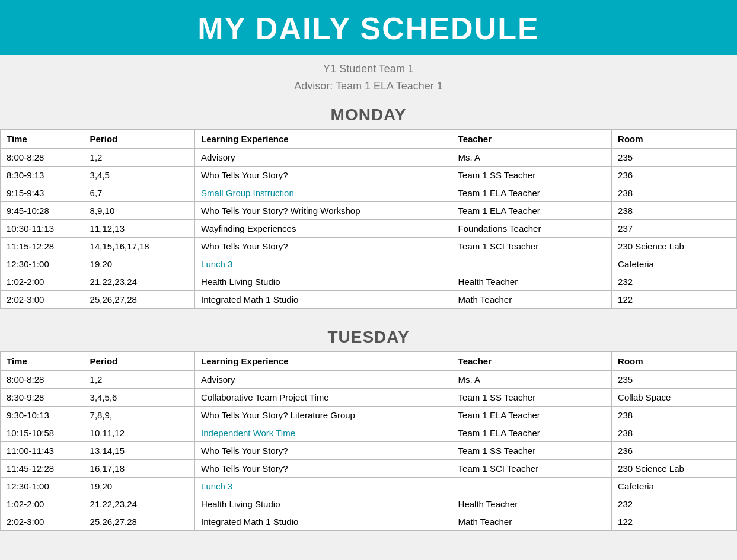  Describe the element at coordinates (531, 139) in the screenshot. I see `col-teacher-mon: Teacher` at that location.